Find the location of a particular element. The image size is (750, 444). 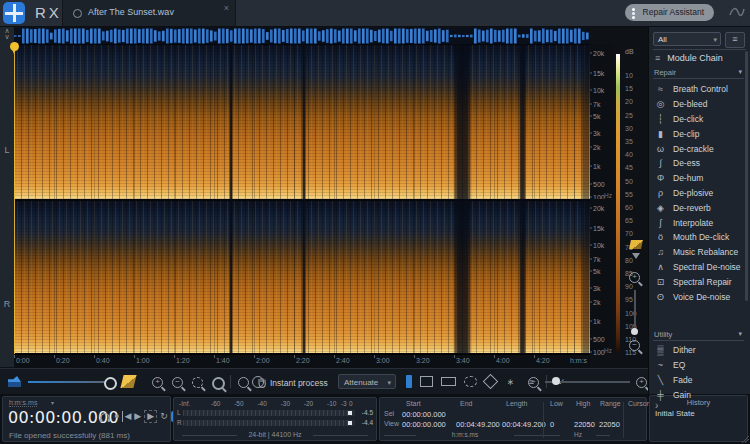

repair-assistant-icon is located at coordinates (634, 10).